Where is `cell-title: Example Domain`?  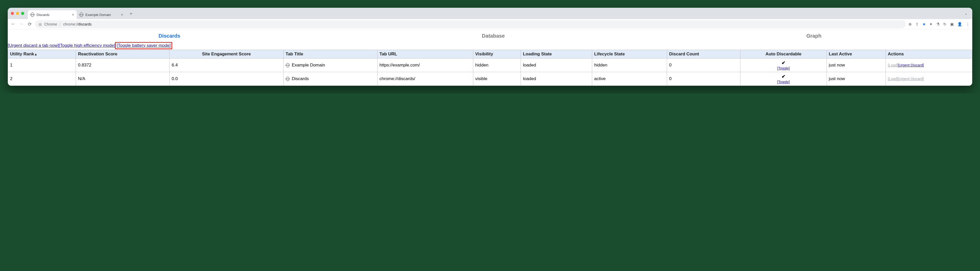
cell-title: Example Domain is located at coordinates (330, 65).